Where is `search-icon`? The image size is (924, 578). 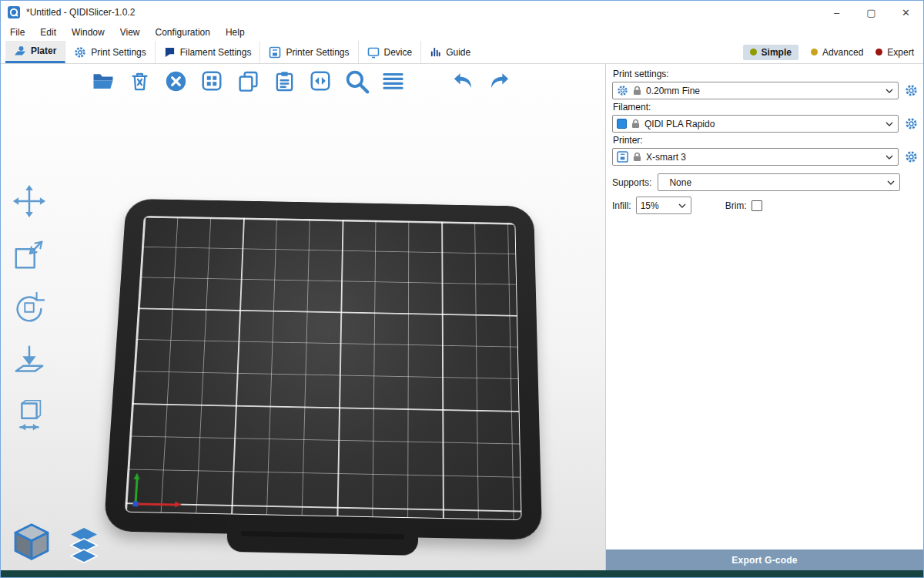
search-icon is located at coordinates (357, 81).